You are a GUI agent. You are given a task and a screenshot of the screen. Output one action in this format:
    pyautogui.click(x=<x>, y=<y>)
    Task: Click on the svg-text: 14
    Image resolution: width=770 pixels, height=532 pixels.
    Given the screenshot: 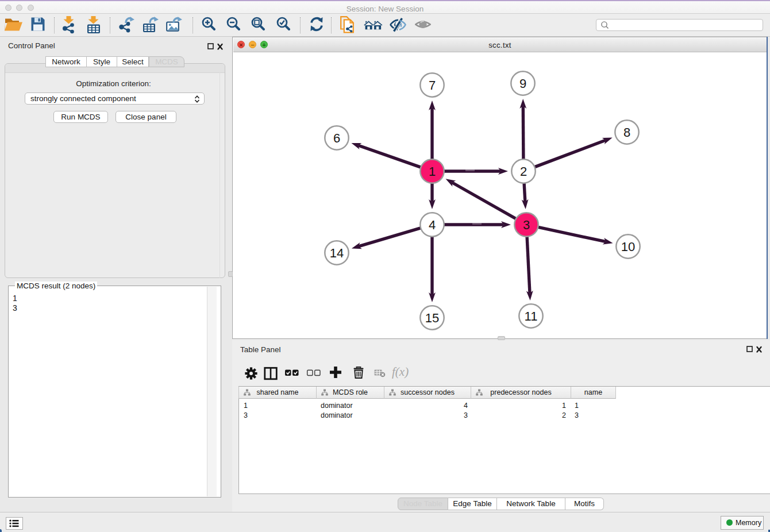 What is the action you would take?
    pyautogui.click(x=337, y=253)
    